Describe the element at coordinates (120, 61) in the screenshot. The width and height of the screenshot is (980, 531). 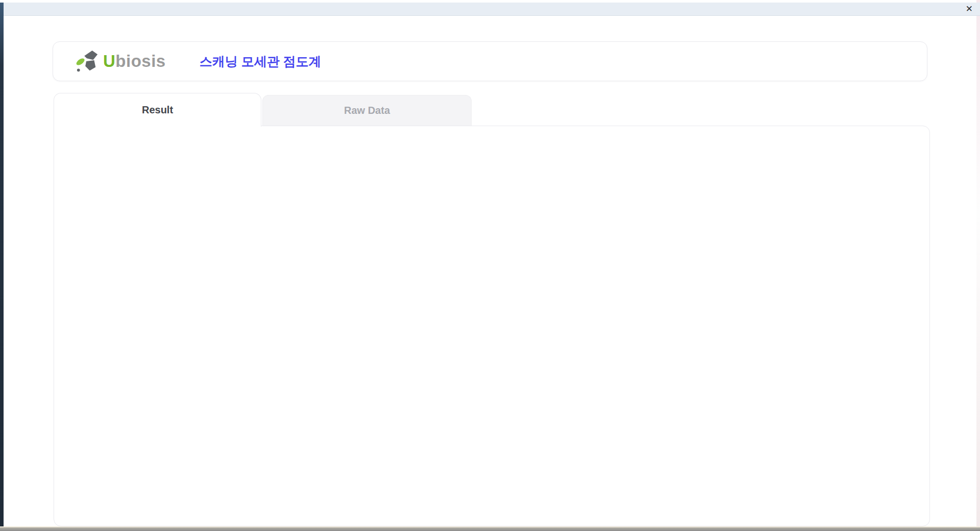
I see `ubiosis-logo: Ubiosis` at that location.